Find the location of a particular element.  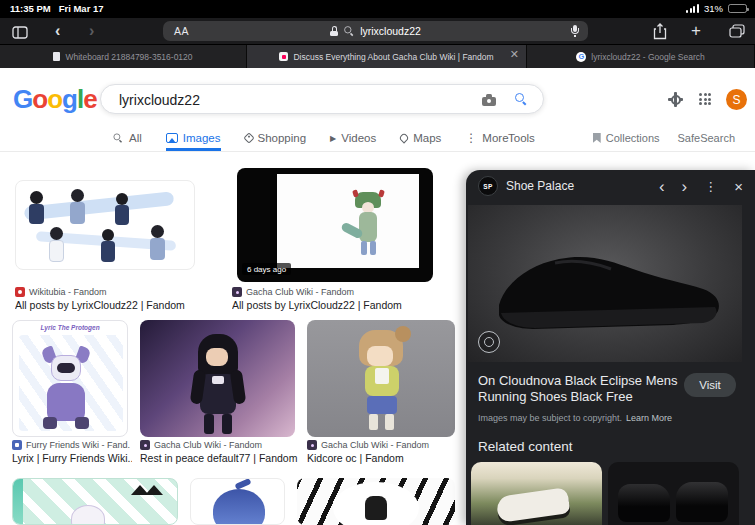

sneaker-image is located at coordinates (605, 284).